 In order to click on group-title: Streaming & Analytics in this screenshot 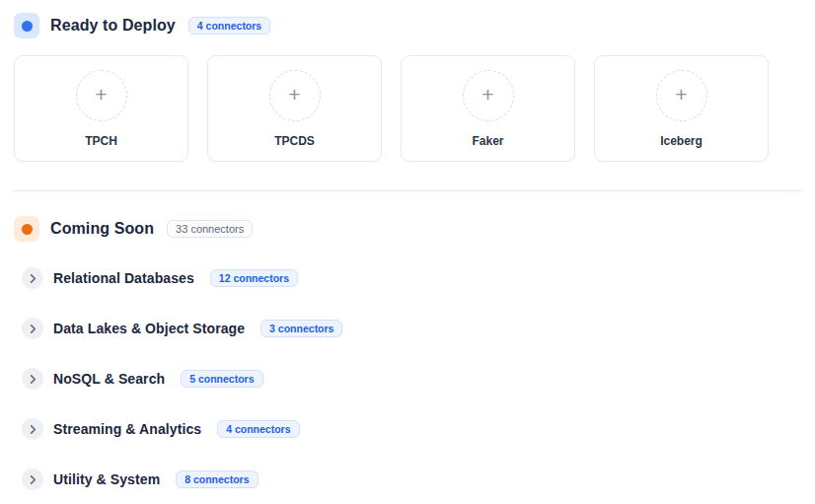, I will do `click(127, 429)`.